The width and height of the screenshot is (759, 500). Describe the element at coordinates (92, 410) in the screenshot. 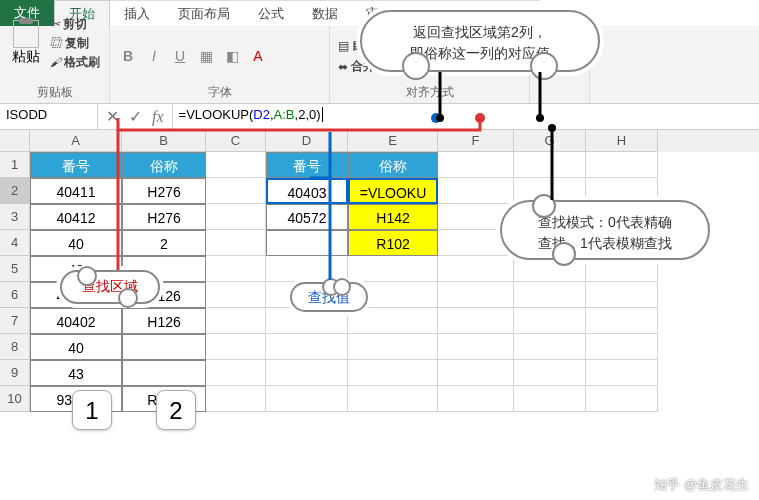

I see `bignum-1: 1` at that location.